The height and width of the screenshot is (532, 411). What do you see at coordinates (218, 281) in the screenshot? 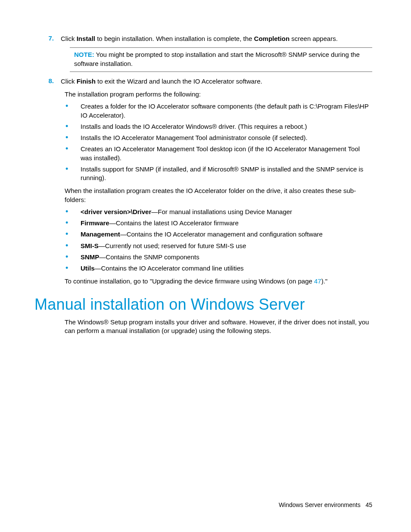
I see `paragraph: To continue installation, go to "Upgradi…` at bounding box center [218, 281].